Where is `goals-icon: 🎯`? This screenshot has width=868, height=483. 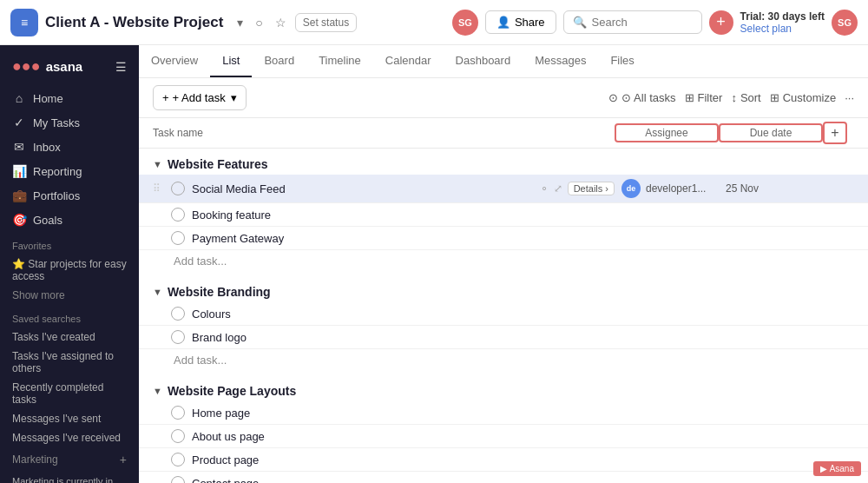 goals-icon: 🎯 is located at coordinates (19, 220).